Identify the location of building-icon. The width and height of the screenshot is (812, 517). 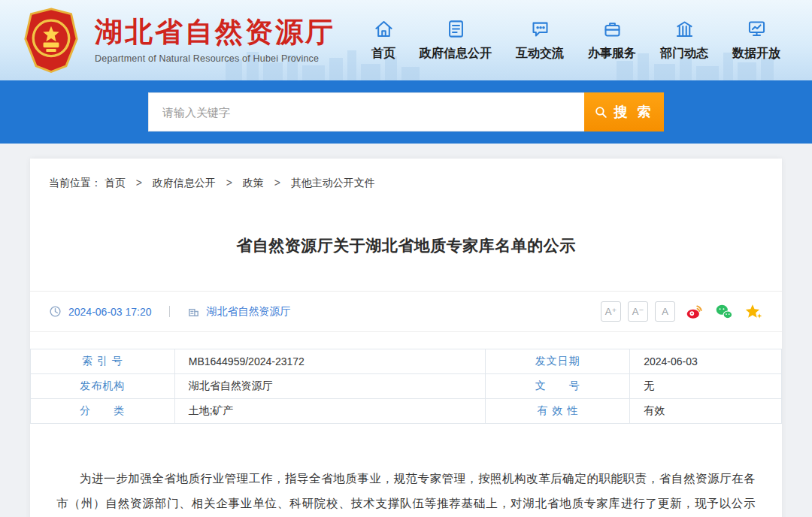
(684, 29).